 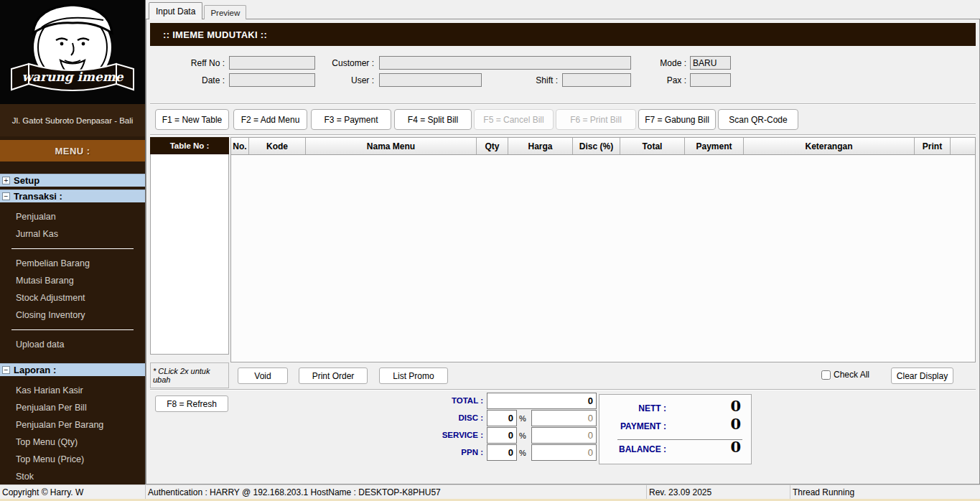 What do you see at coordinates (502, 452) in the screenshot?
I see `ppn-percent-field` at bounding box center [502, 452].